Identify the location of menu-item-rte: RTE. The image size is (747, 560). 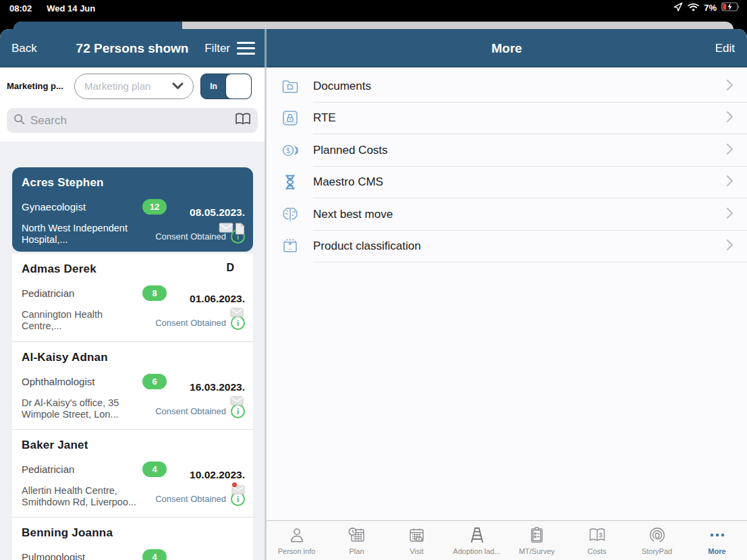
(507, 119).